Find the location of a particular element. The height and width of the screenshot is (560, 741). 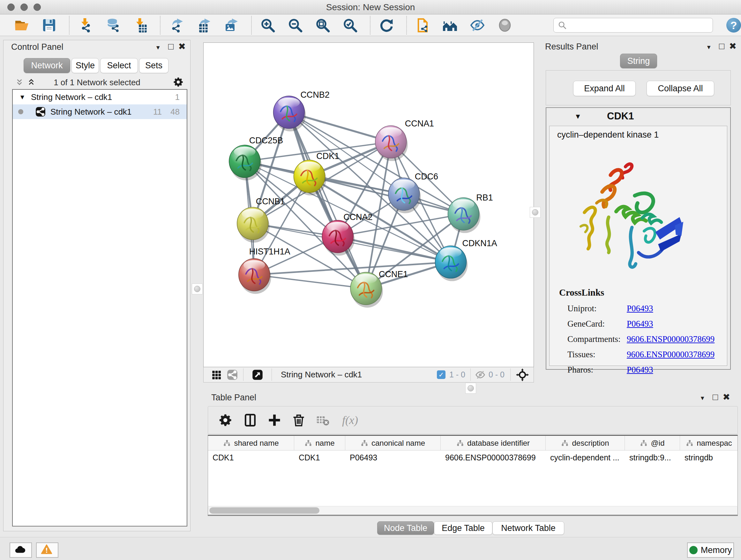

import-database-icon is located at coordinates (113, 25).